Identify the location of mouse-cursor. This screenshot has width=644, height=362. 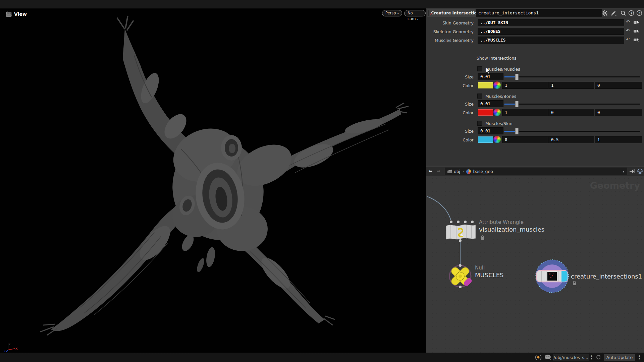
(488, 71).